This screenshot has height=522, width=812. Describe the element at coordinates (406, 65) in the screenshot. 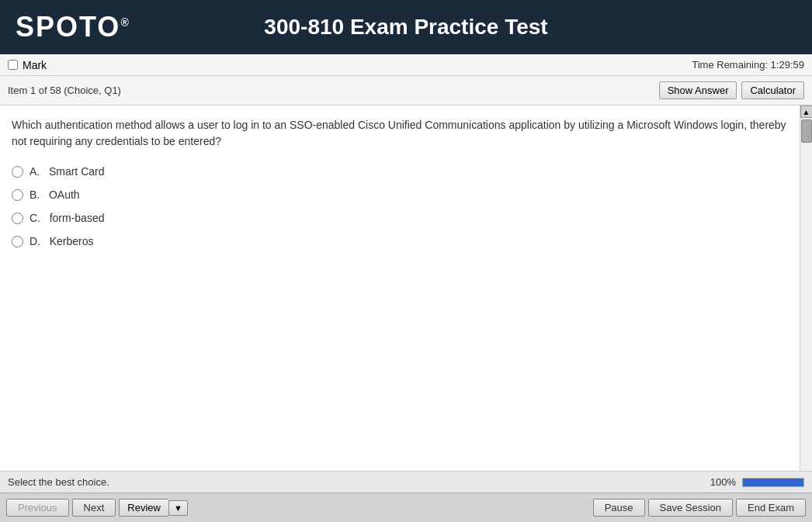

I see `top-bar: Mark Time Remaining: 1:29:59` at that location.